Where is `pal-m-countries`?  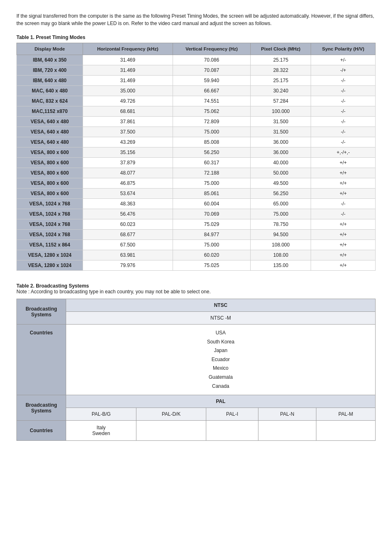
pal-m-countries is located at coordinates (346, 431).